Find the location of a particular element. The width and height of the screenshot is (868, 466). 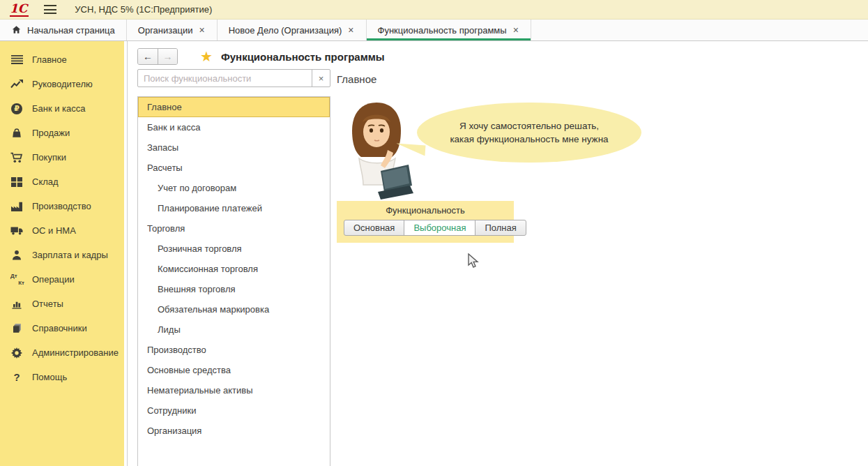

option-vyborochnaya-button: Выборочная is located at coordinates (439, 227).